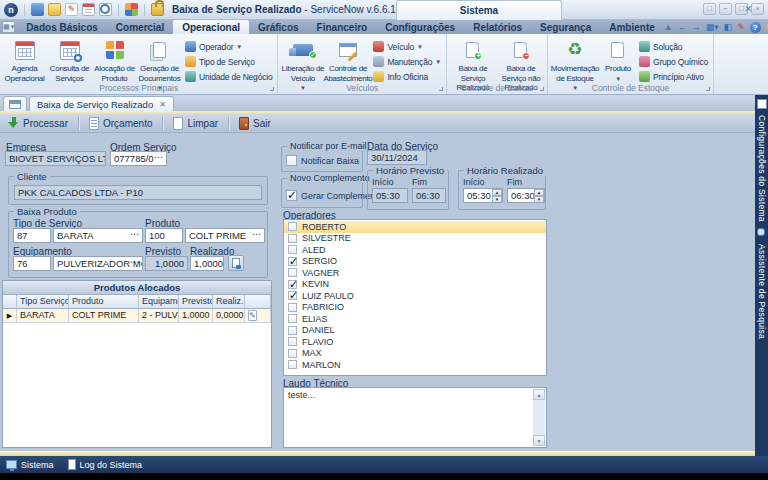 The image size is (768, 480). I want to click on hreal-inicio-field: 05:30 ▲▼, so click(483, 196).